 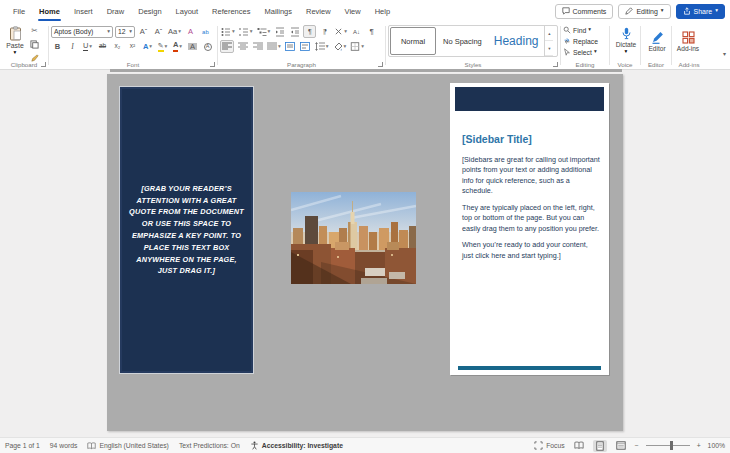 I want to click on up-arrow-icon: ▴, so click(x=549, y=34).